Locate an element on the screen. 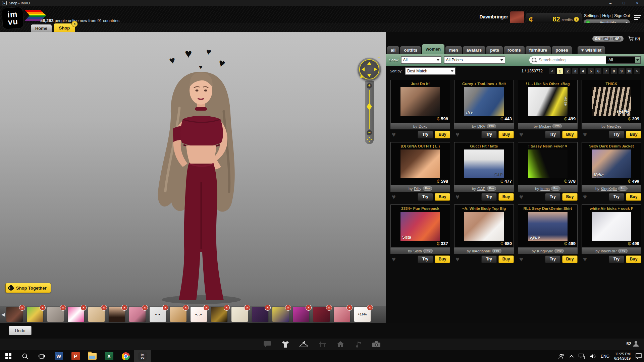 This screenshot has height=362, width=644. product-tile: ! Sassy Neon Fever ♥ ₵ 378 is located at coordinates (548, 164).